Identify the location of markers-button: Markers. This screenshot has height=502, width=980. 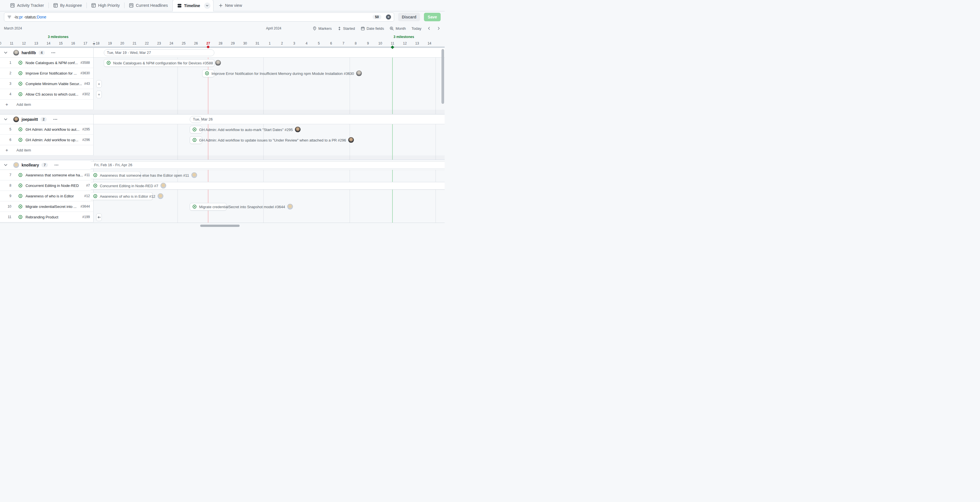
(322, 28).